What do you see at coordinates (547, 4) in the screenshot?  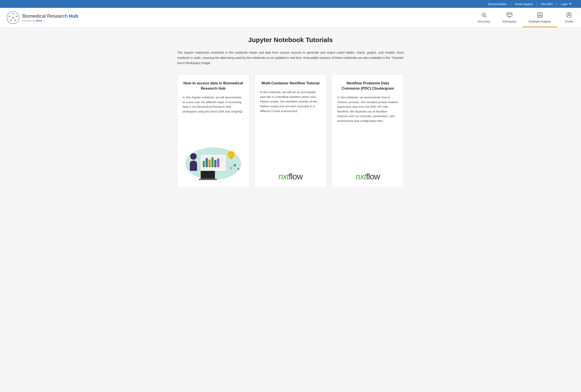 I see `cite-brh-link: Cite BRH` at bounding box center [547, 4].